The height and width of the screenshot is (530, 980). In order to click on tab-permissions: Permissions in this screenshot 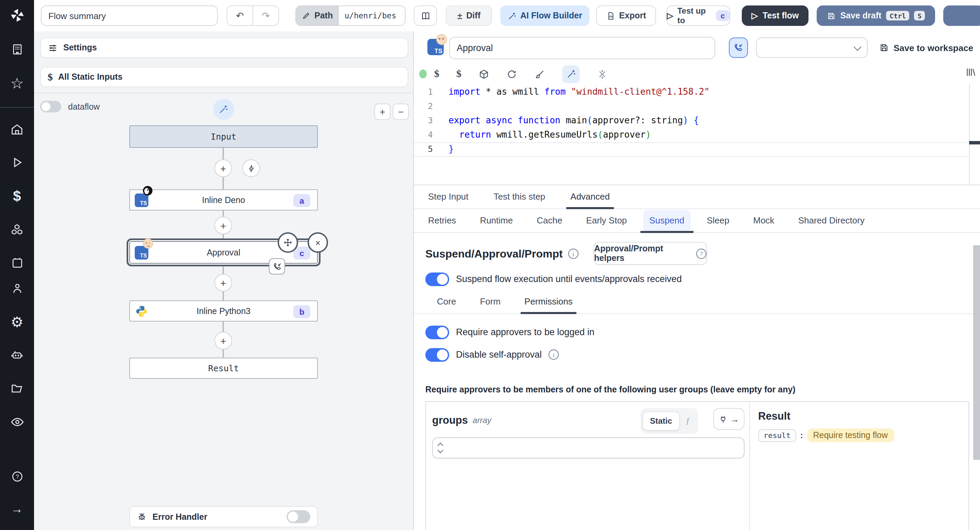, I will do `click(549, 302)`.